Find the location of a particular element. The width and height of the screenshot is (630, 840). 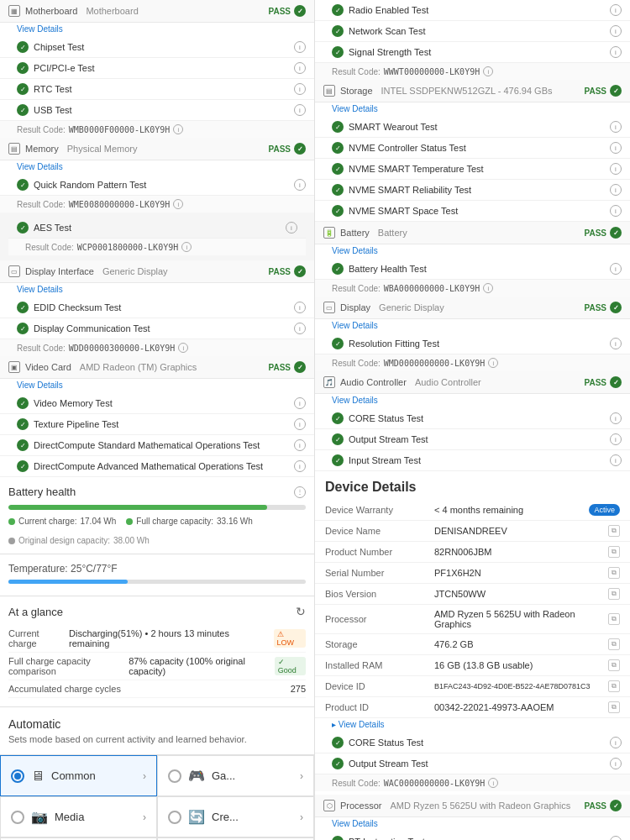

temperature-section: Temperature: 25°C/77°F is located at coordinates (157, 575).